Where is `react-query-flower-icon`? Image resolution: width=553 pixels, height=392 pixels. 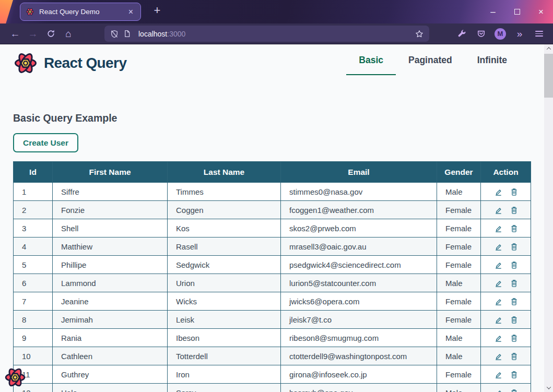
react-query-flower-icon is located at coordinates (15, 377).